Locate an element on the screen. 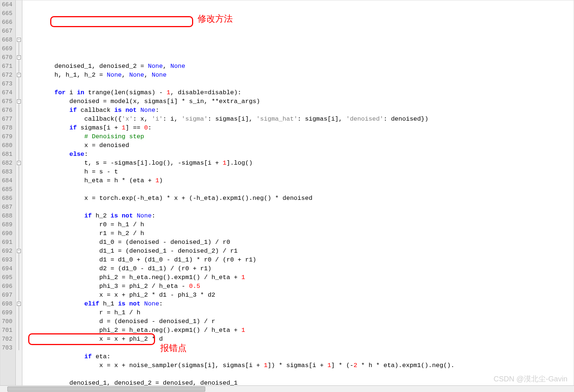 The height and width of the screenshot is (392, 574). fold-column: −−−−−−− is located at coordinates (19, 196).